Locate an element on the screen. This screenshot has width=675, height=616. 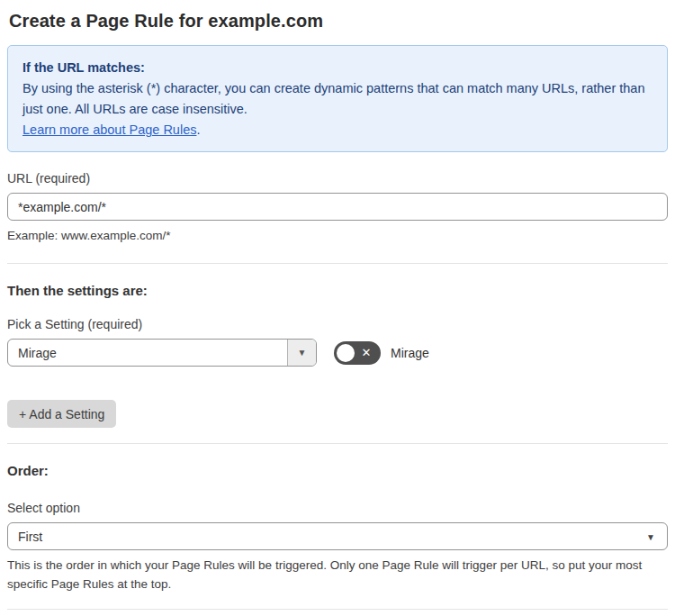
info-box-body: By using the asterisk (*) character, you… is located at coordinates (338, 99).